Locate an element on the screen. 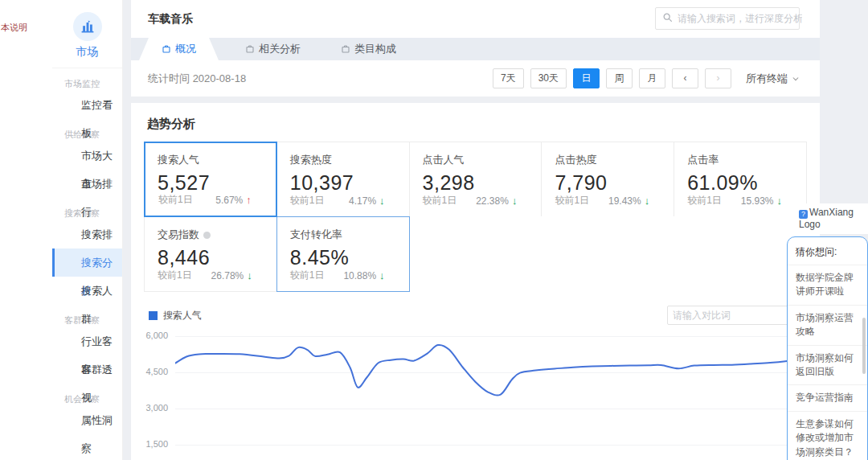 Image resolution: width=868 pixels, height=460 pixels. metric-card-click-heat: 点击热度 7,790 较前1日 19.43% ↓ is located at coordinates (608, 179).